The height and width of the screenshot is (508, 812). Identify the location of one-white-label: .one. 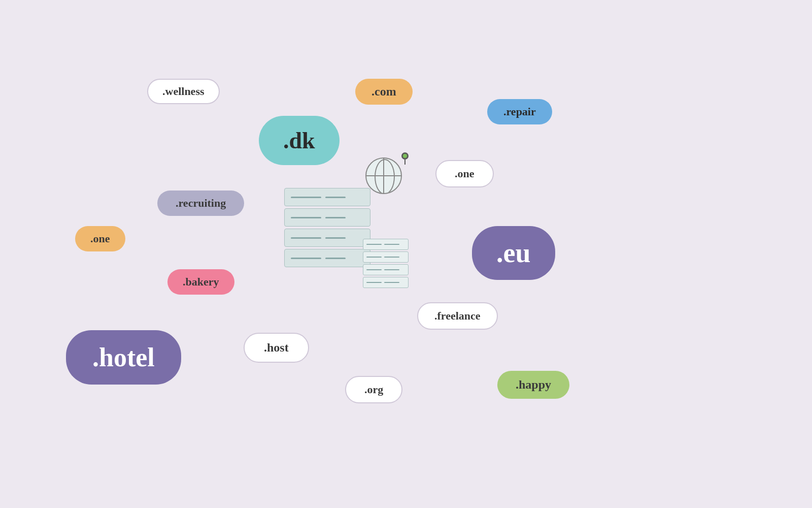
(465, 174).